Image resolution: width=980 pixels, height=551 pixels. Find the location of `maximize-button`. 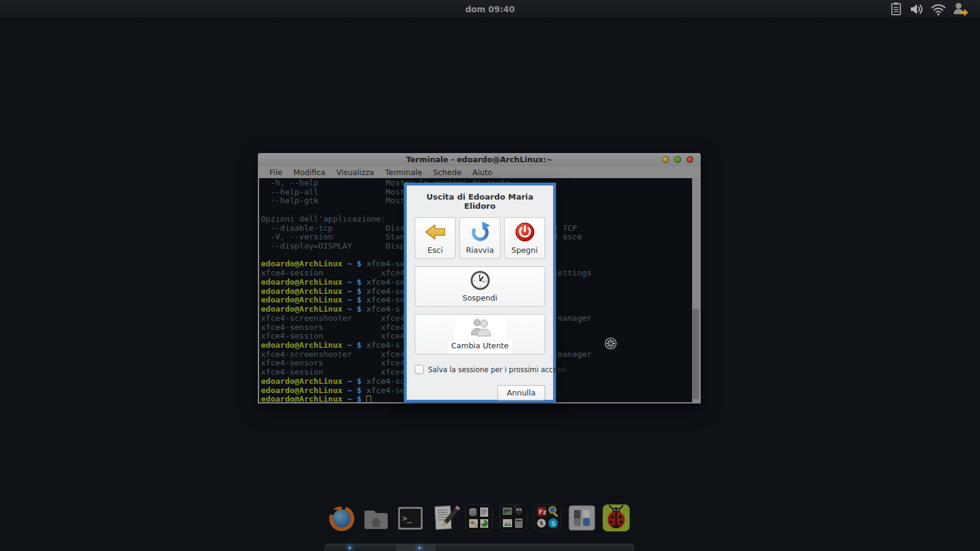

maximize-button is located at coordinates (677, 159).